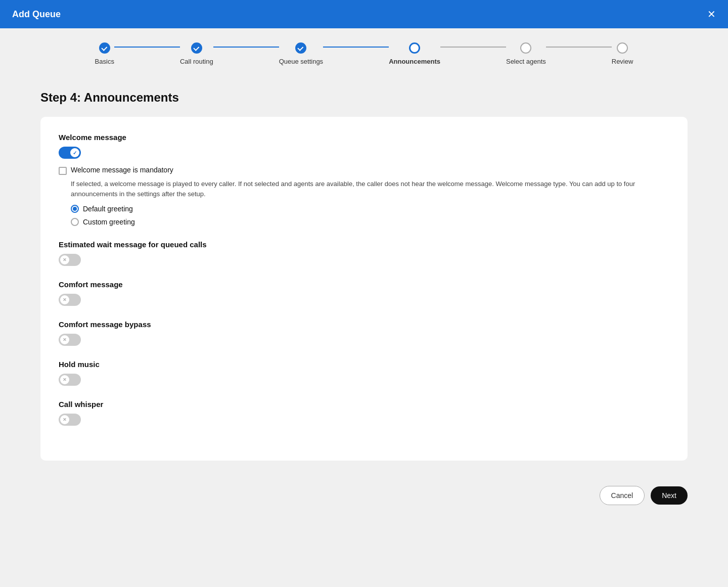 The image size is (728, 587). Describe the element at coordinates (70, 153) in the screenshot. I see `welcome-message-toggle` at that location.